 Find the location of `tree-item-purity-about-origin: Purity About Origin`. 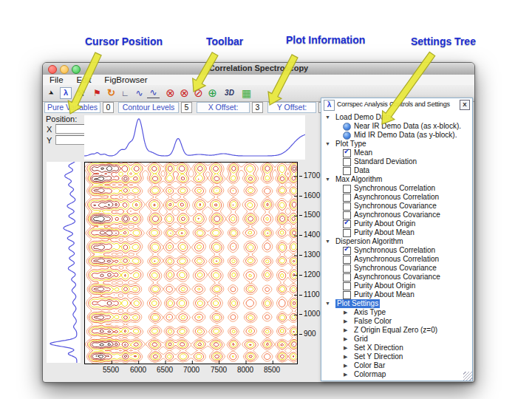

tree-item-purity-about-origin: Purity About Origin is located at coordinates (397, 286).